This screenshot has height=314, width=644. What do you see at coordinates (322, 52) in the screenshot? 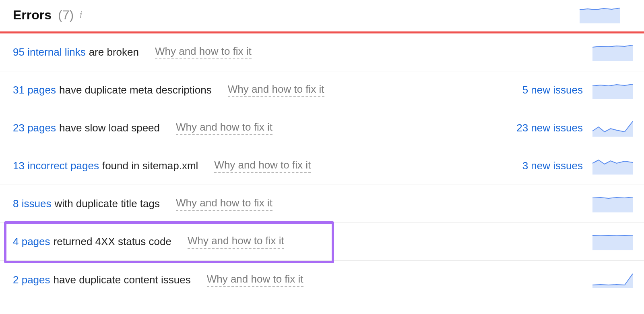
I see `error-row: 95 internal linksare brokenWhy and how t…` at bounding box center [322, 52].